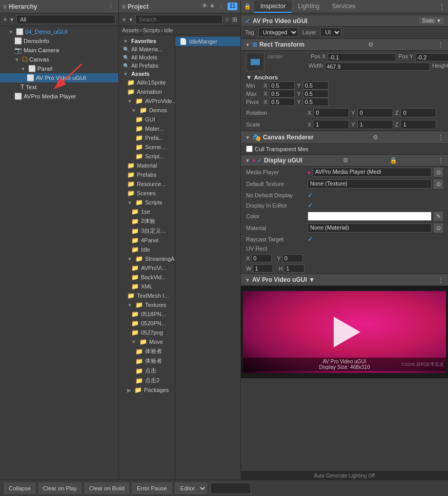  I want to click on project-search-input, so click(179, 19).